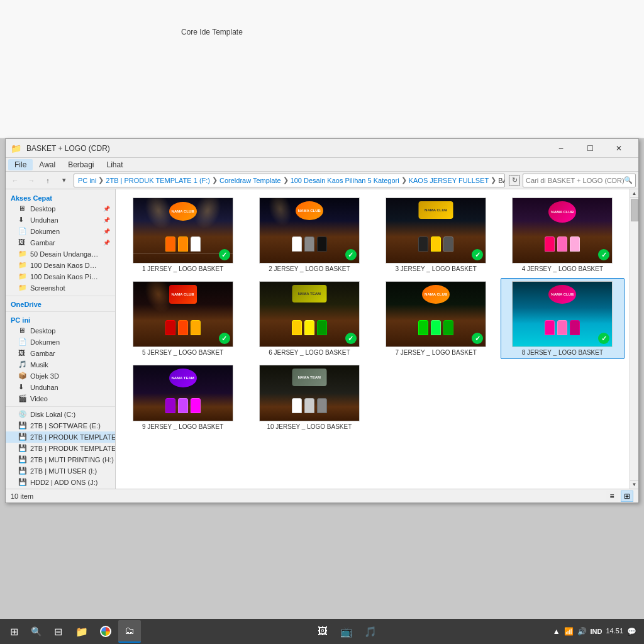 The width and height of the screenshot is (644, 644). What do you see at coordinates (48, 180) in the screenshot?
I see `nav-up-button: ↑` at bounding box center [48, 180].